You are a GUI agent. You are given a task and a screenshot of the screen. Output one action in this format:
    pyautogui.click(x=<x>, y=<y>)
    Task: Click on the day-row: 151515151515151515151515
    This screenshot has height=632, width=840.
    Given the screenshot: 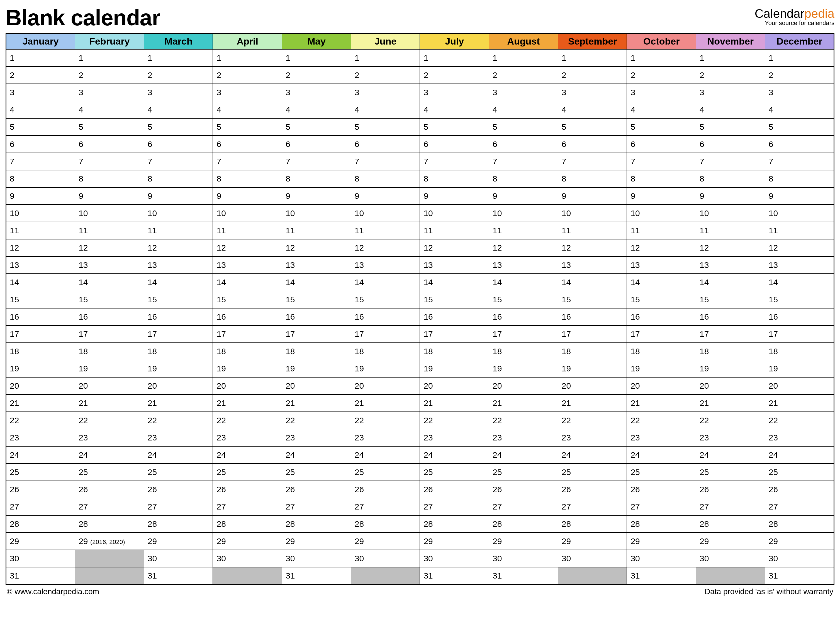 What is the action you would take?
    pyautogui.click(x=420, y=299)
    